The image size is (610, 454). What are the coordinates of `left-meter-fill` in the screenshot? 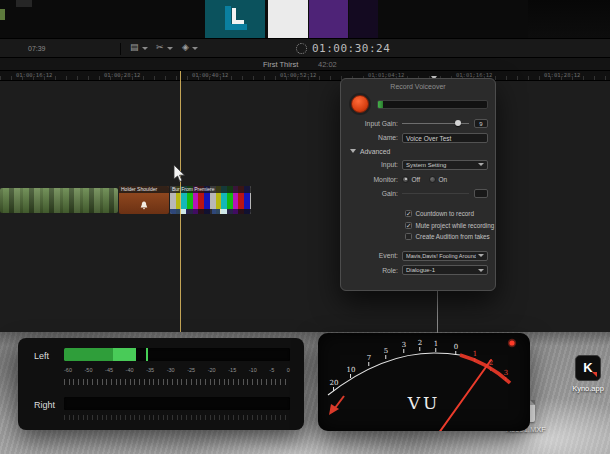 It's located at (100, 354).